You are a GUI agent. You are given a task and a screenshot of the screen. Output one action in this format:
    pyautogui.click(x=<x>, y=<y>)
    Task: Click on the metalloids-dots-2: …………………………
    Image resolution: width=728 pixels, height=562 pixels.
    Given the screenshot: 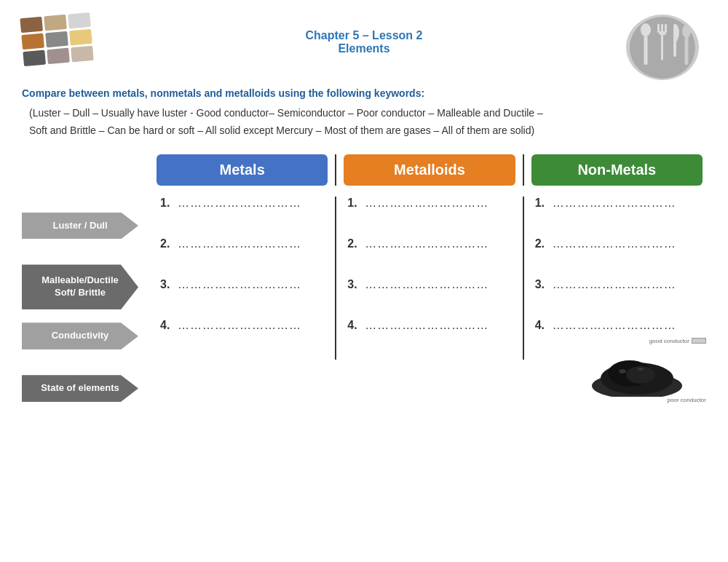 What is the action you would take?
    pyautogui.click(x=427, y=244)
    